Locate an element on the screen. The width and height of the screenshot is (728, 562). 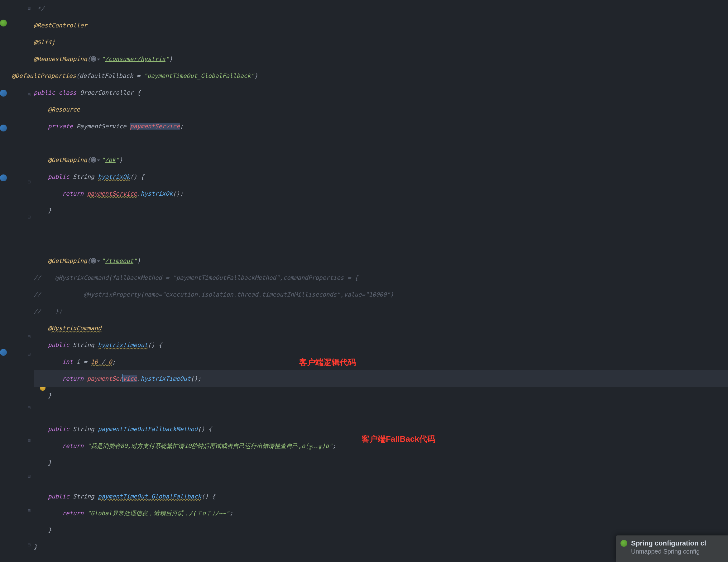
notification-popup: Spring configuration cl Unmapped Spring … is located at coordinates (672, 549).